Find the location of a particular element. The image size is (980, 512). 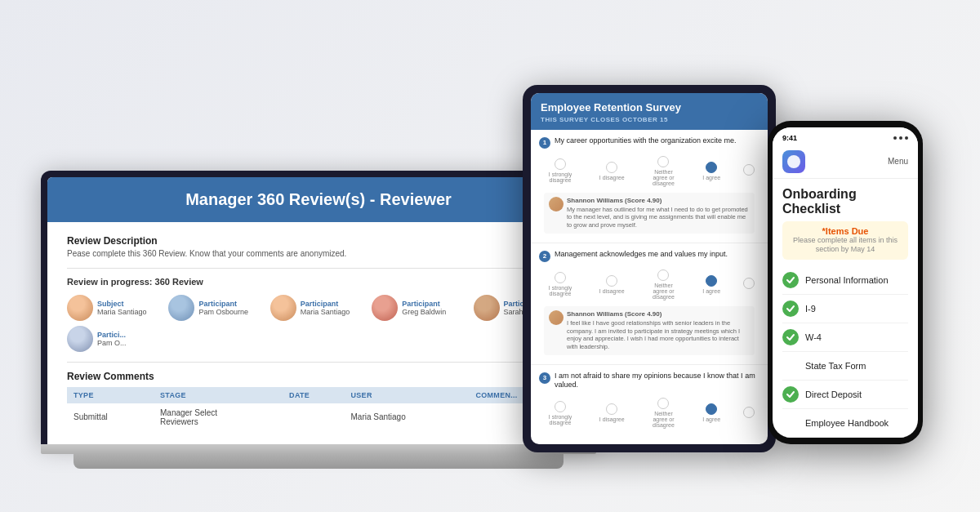

phone-time: 9:41 is located at coordinates (790, 138).